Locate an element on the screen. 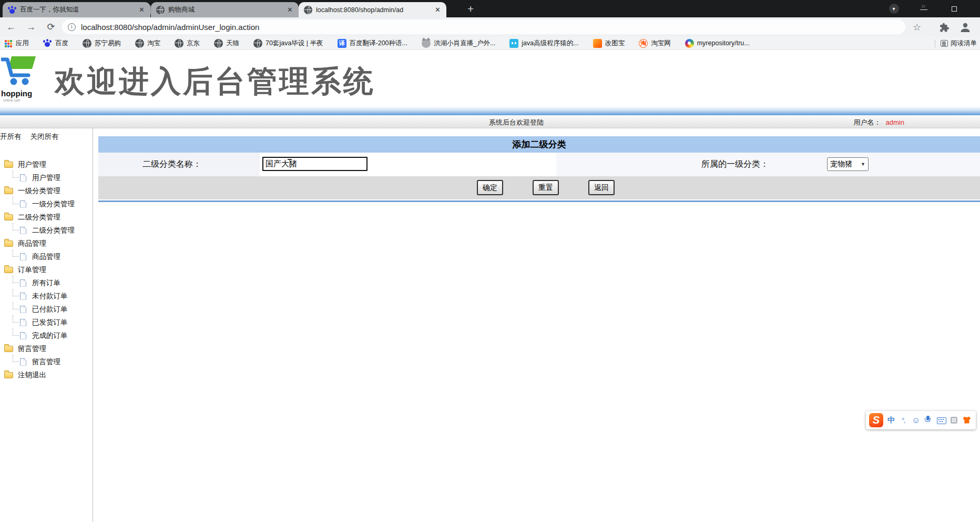 This screenshot has height=522, width=980. sidebar-navigation: 开所有 关闭所有 用户管理 用户管理 一级分类管理 一级分类管理 二级分类管理 … is located at coordinates (46, 325).